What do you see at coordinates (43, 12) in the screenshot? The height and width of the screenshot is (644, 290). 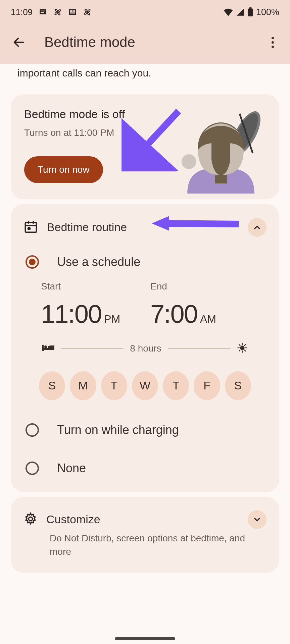 I see `message-icon` at bounding box center [43, 12].